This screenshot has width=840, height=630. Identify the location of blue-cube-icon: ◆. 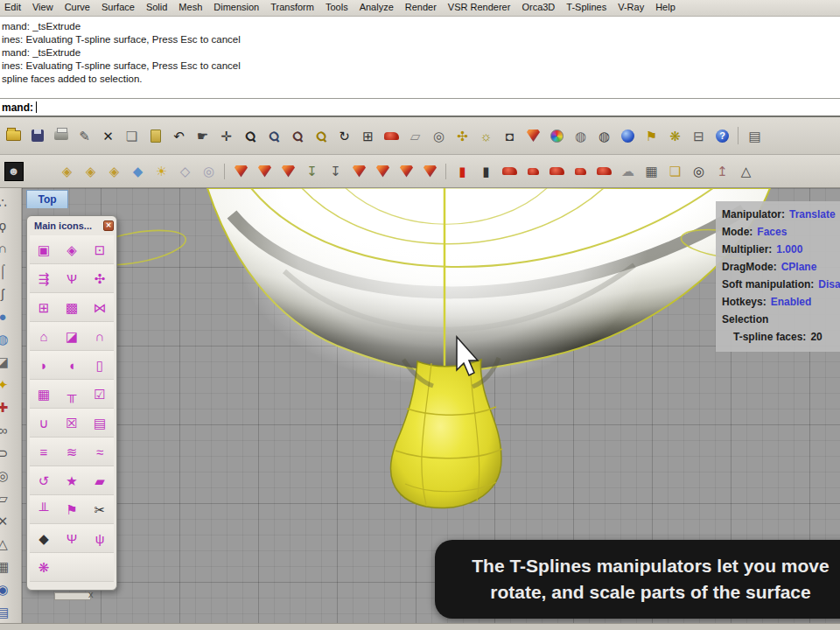
(138, 172).